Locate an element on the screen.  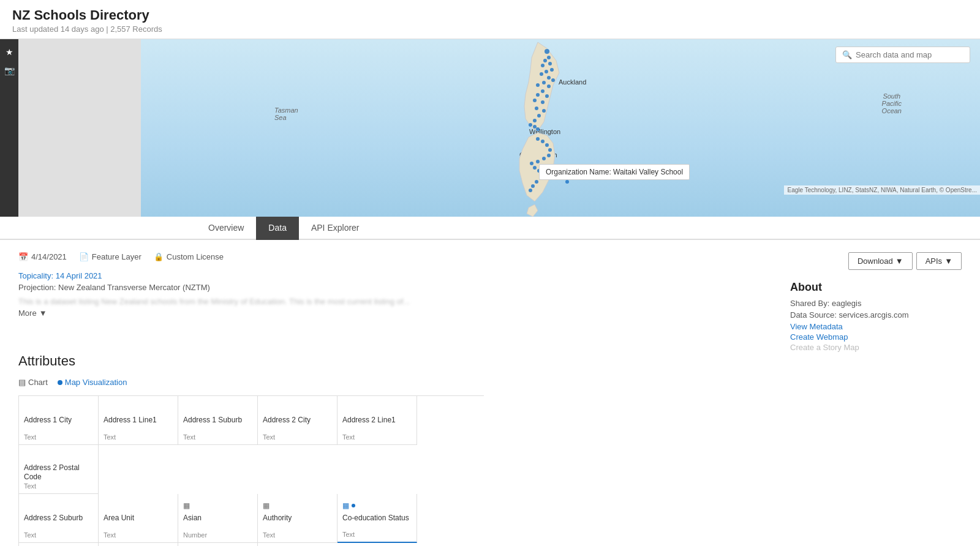
attr-card: Address 2 Line1Text is located at coordinates (377, 421).